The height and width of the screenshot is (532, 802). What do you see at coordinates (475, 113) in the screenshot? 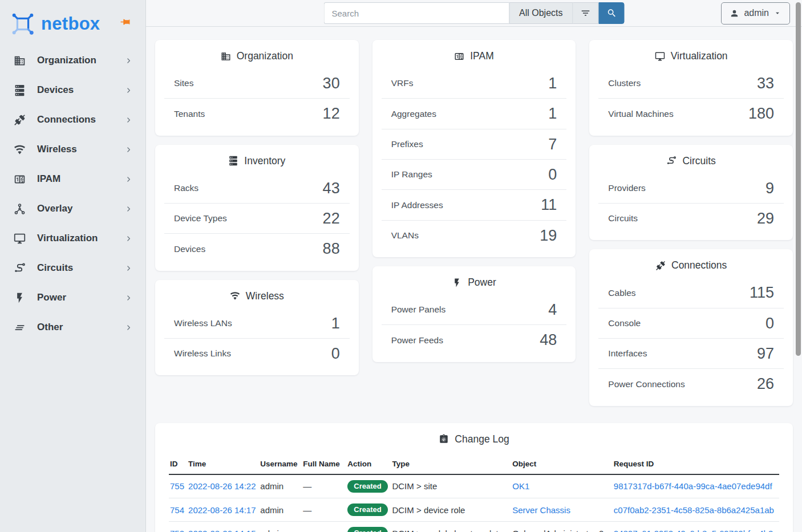
I see `stat-row-aggregates: Aggregates1` at bounding box center [475, 113].